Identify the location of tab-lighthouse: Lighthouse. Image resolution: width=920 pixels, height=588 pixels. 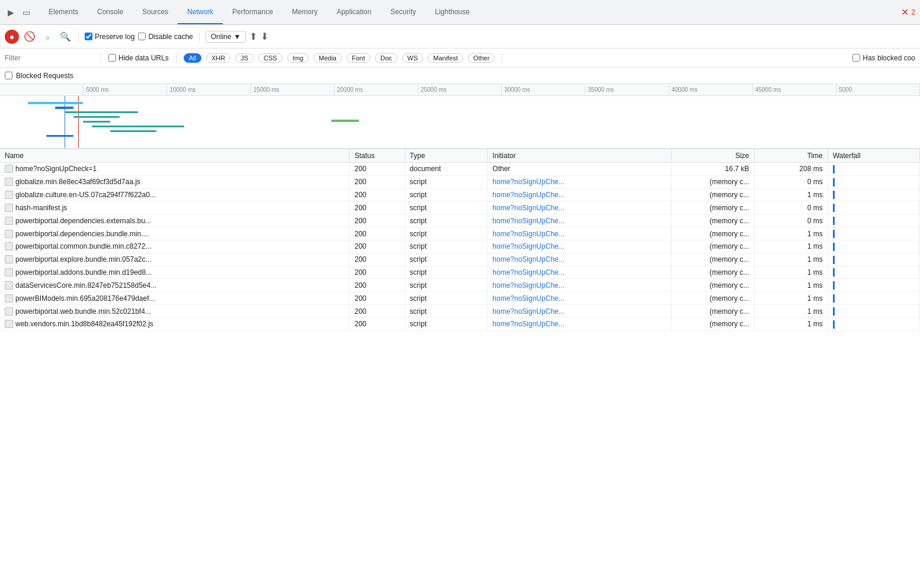
(453, 12).